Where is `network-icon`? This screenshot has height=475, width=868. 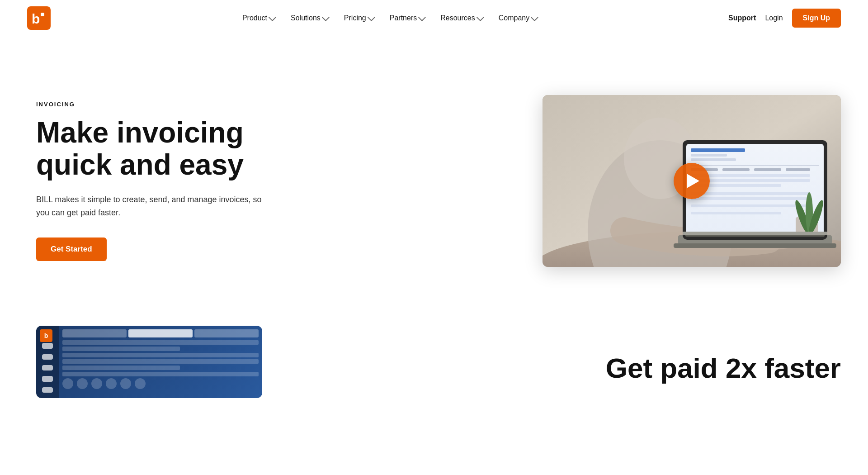 network-icon is located at coordinates (47, 346).